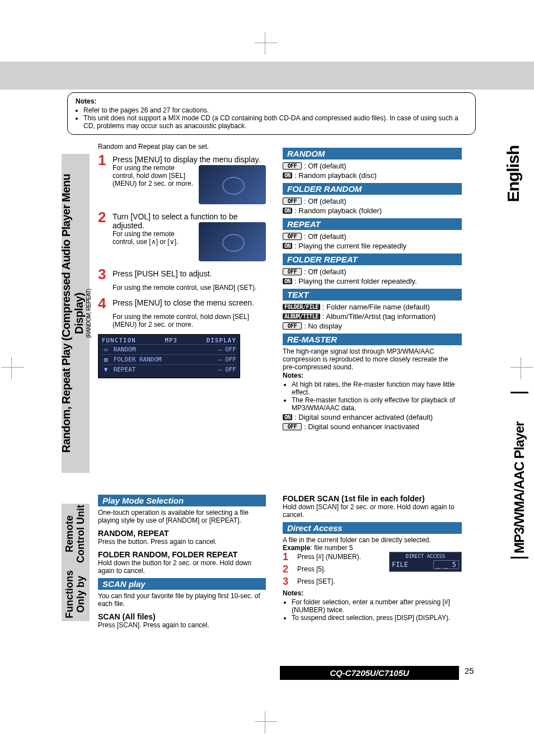  I want to click on da-note: To suspend direct selection, press [DISP…, so click(377, 618).